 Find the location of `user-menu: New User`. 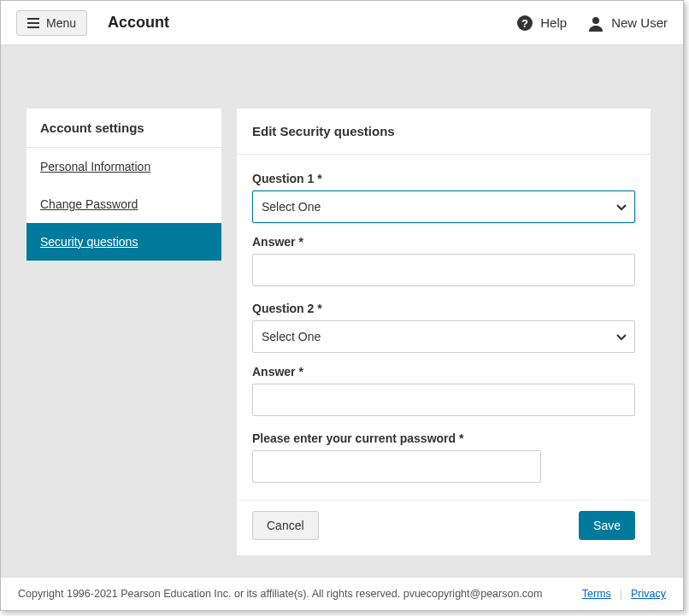

user-menu: New User is located at coordinates (627, 23).